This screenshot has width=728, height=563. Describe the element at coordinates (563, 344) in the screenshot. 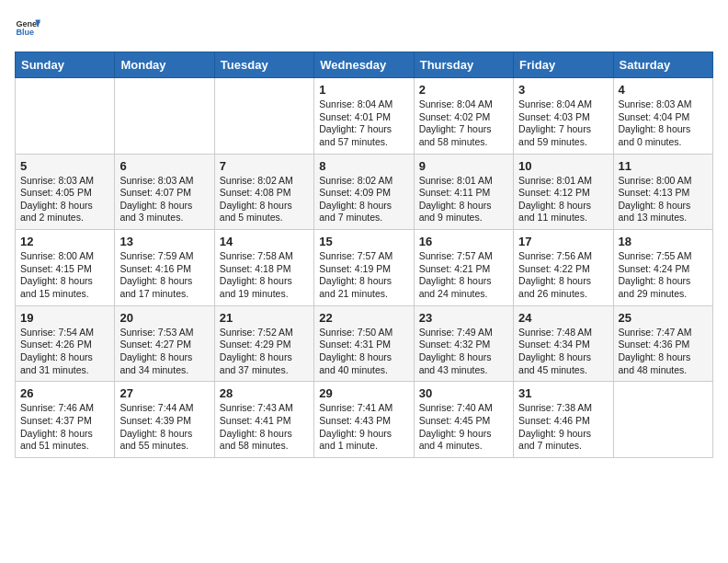

I see `calendar-cell: 24Sunrise: 7:48 AMSunset: 4:34 PMDayligh…` at that location.